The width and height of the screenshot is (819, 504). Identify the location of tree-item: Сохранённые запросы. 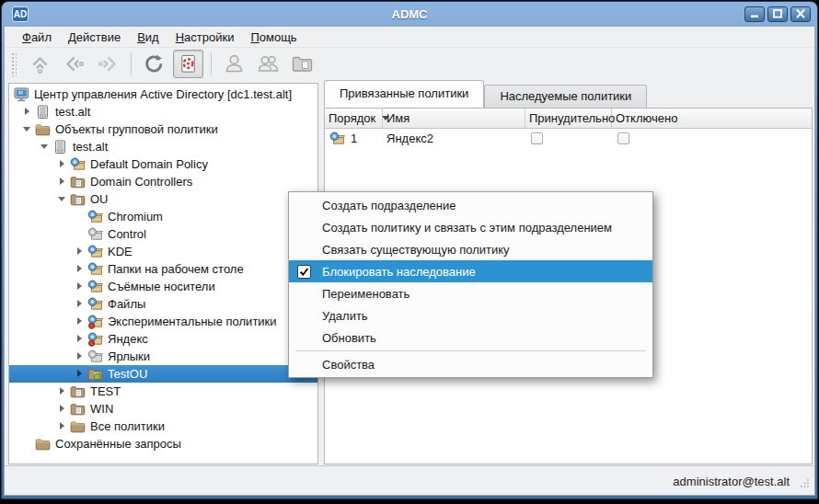
(164, 443).